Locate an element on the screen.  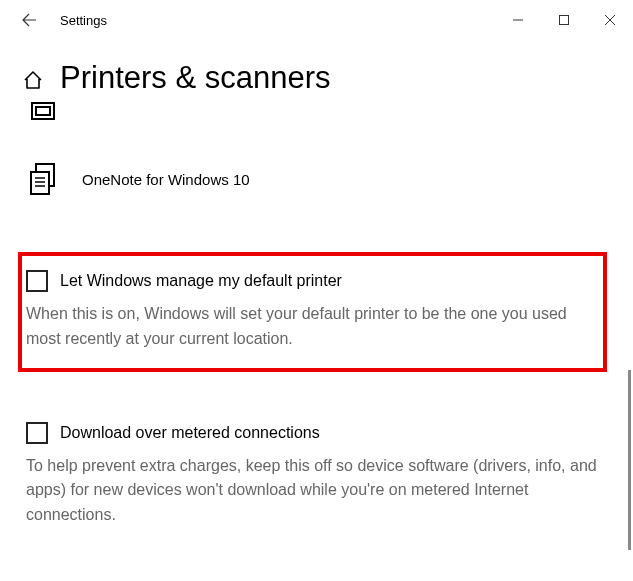
printer-icon is located at coordinates (43, 115).